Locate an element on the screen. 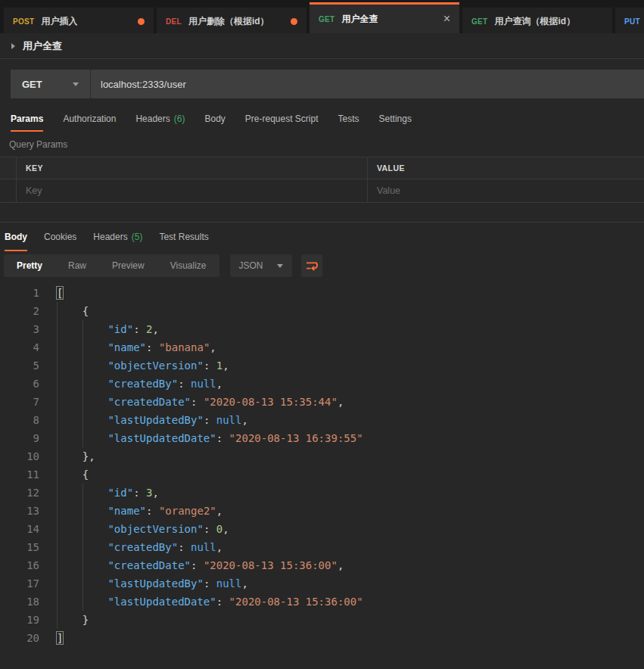 This screenshot has height=669, width=644. tab-authorization: Authorization is located at coordinates (89, 119).